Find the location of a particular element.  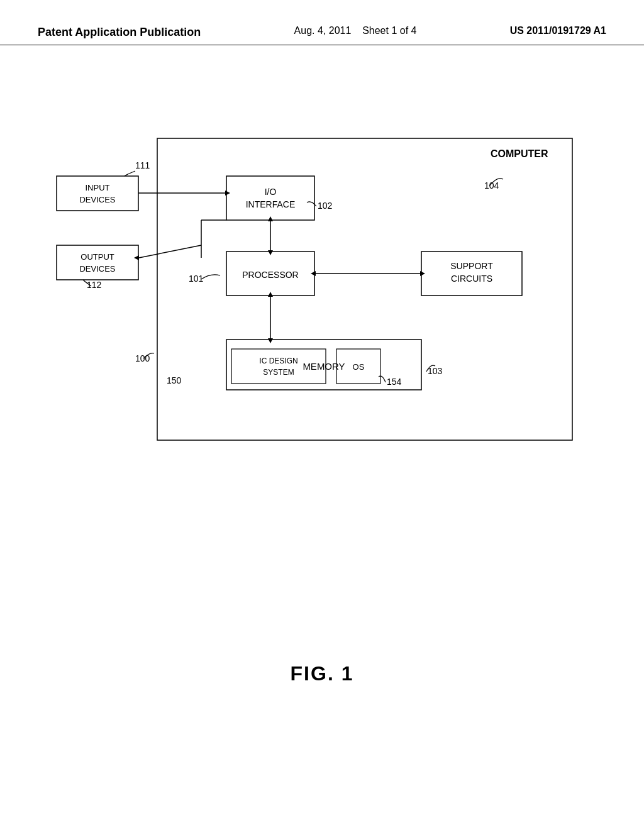

processor-label: PROCESSOR is located at coordinates (270, 275).